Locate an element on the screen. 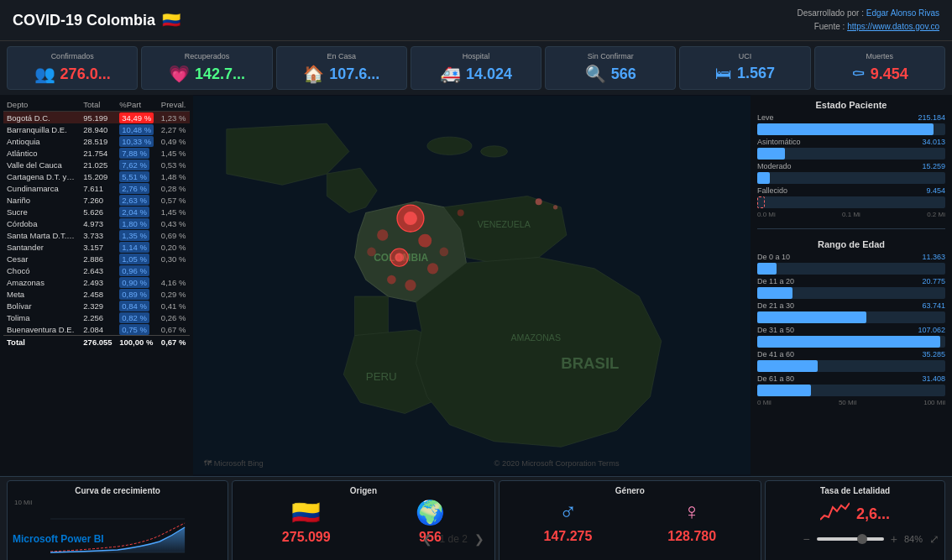  table-row: Valle del Cauca21.0257,62 %0,53 % is located at coordinates (97, 165).